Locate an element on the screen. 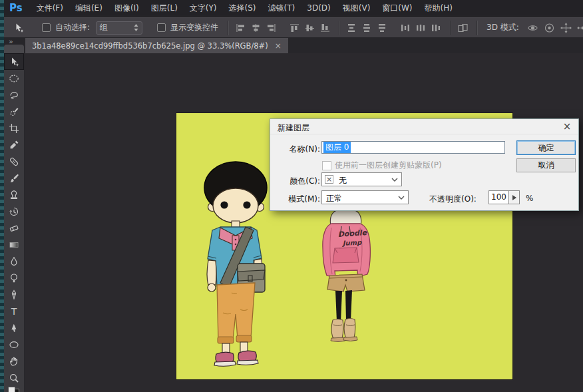 The height and width of the screenshot is (392, 583). align-top-edges-icon is located at coordinates (294, 28).